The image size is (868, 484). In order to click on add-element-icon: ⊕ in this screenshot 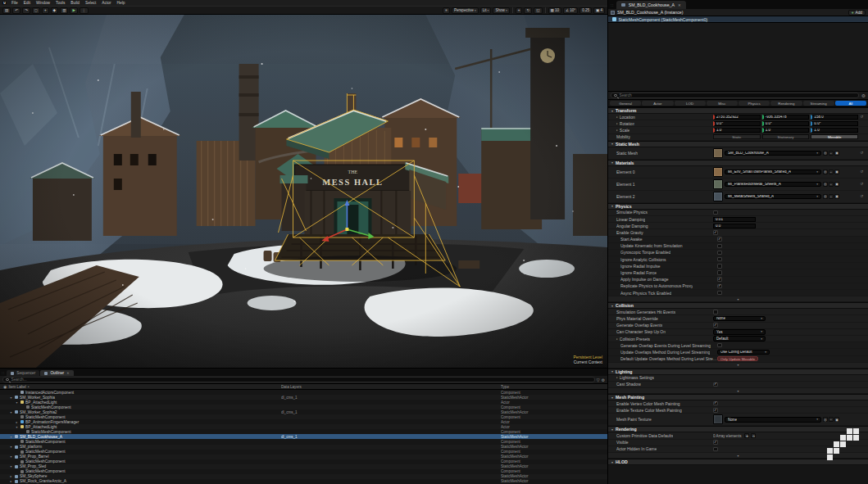, I will do `click(747, 436)`.